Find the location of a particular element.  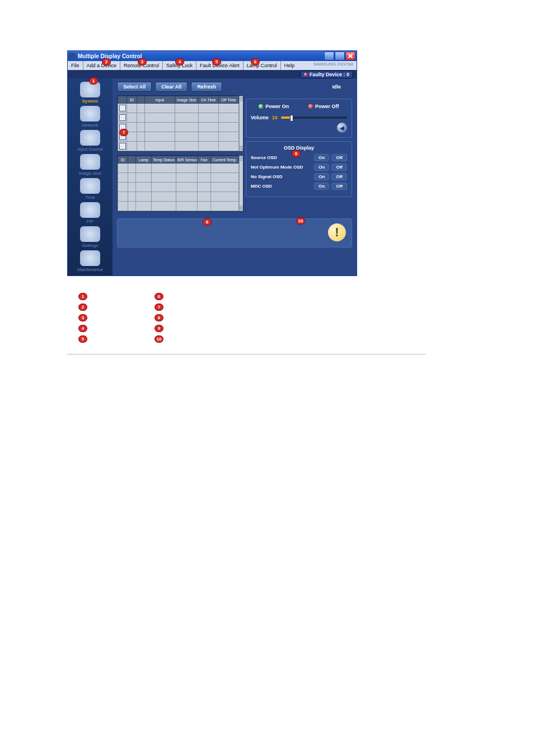

no-signal-osd-on: On is located at coordinates (321, 177).